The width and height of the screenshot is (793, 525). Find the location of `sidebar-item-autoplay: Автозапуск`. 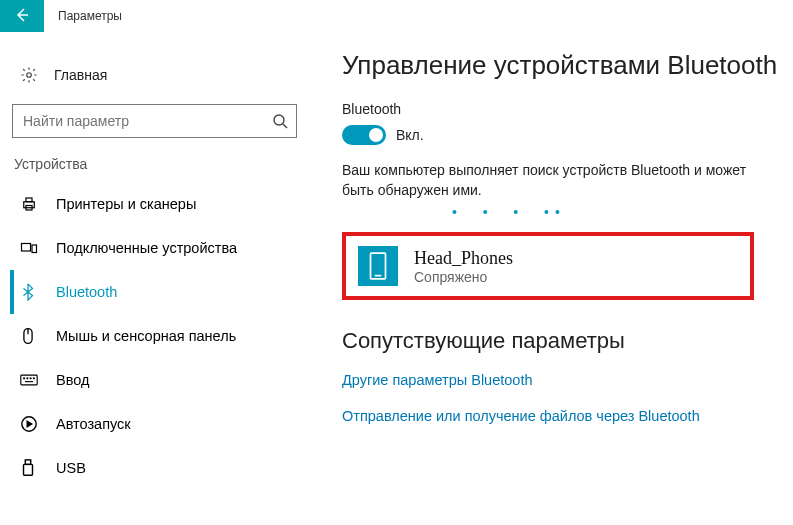

sidebar-item-autoplay: Автозапуск is located at coordinates (160, 424).